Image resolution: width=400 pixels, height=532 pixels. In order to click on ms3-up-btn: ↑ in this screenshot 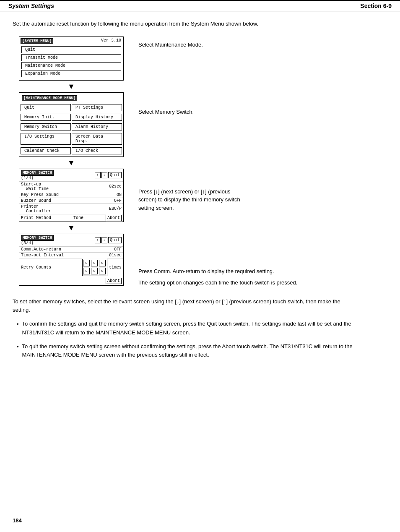, I will do `click(98, 240)`.